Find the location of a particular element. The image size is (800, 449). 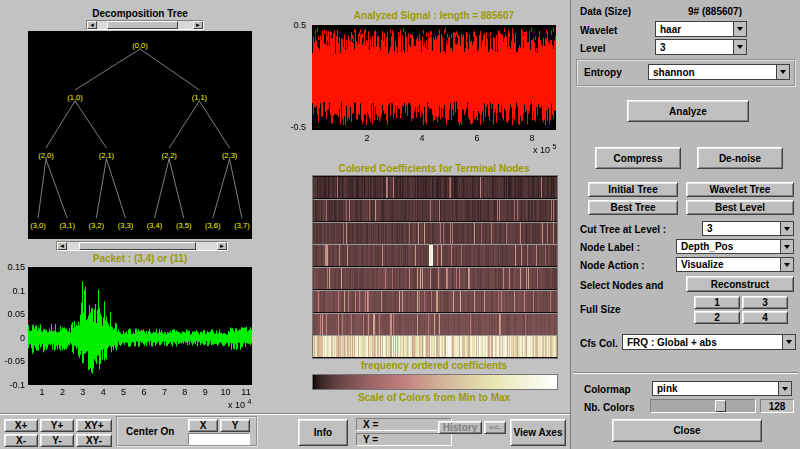

nb-colors-slider is located at coordinates (703, 406).